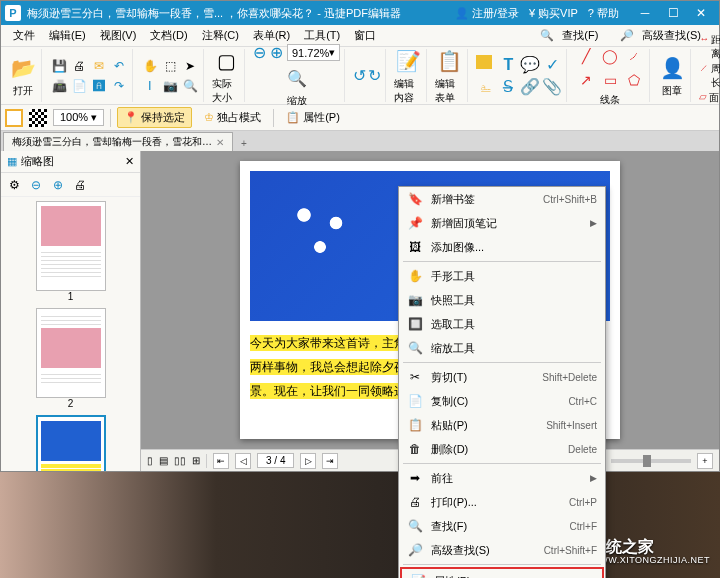 This screenshot has width=720, height=578. Describe the element at coordinates (70, 252) in the screenshot. I see `thumbnail-1: 1` at that location.